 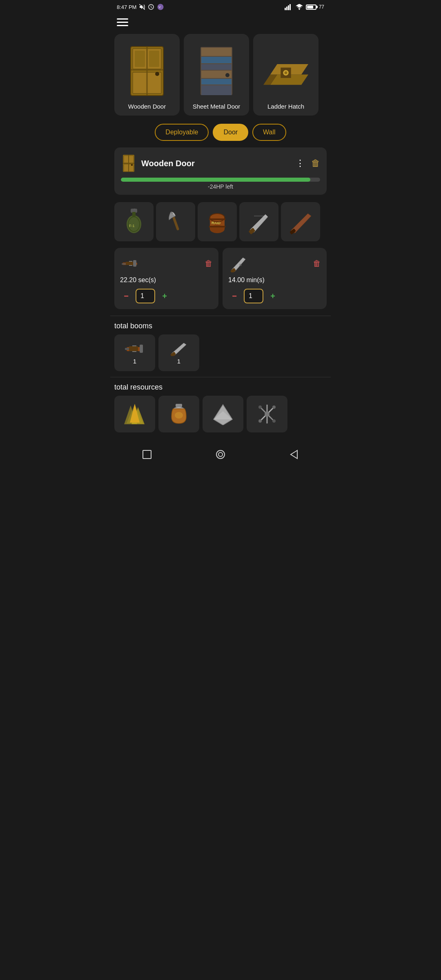 What do you see at coordinates (220, 414) in the screenshot?
I see `total-resources-row` at bounding box center [220, 414].